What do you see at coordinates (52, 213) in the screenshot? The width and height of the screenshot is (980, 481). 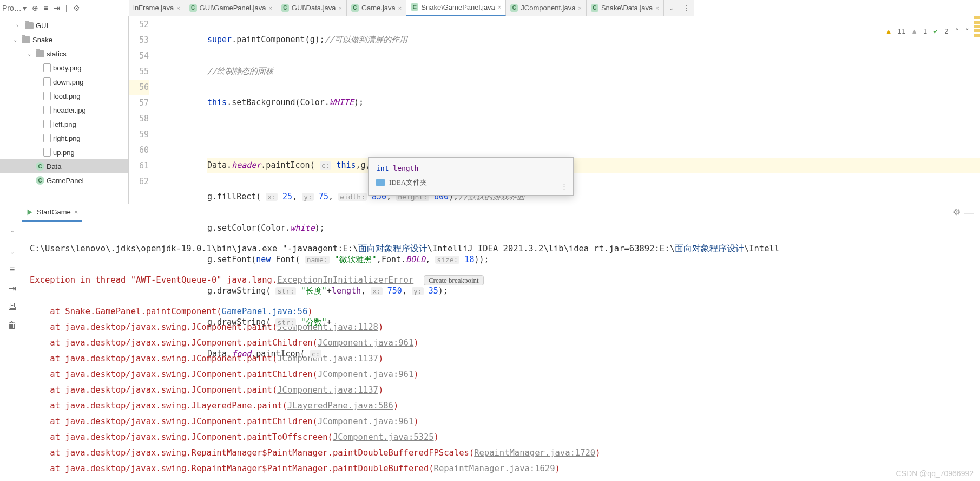 I see `run-tab-startgame: StartGame ×` at bounding box center [52, 213].